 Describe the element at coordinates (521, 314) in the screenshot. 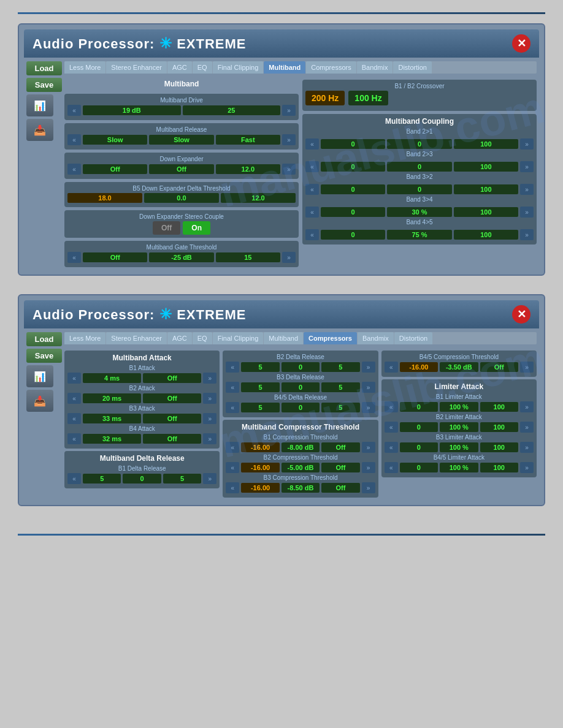

I see `panel-2-close-button: ✕` at that location.